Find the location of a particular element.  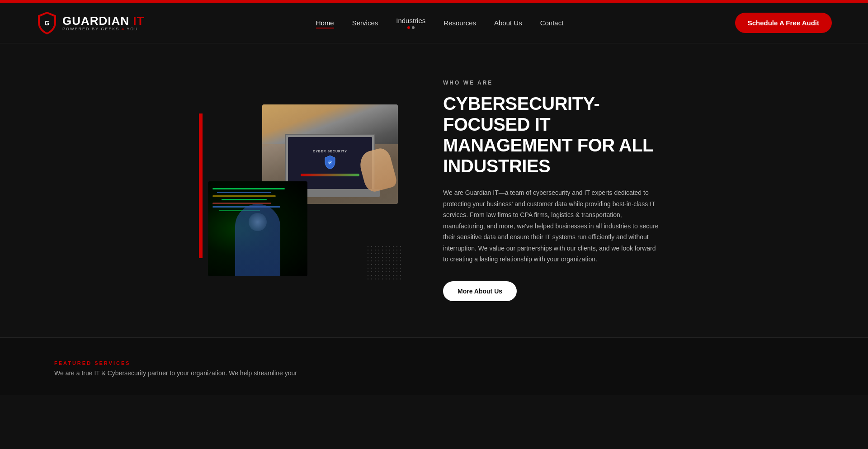

logo-tagline: Powered By Geeks 4 You is located at coordinates (103, 29).